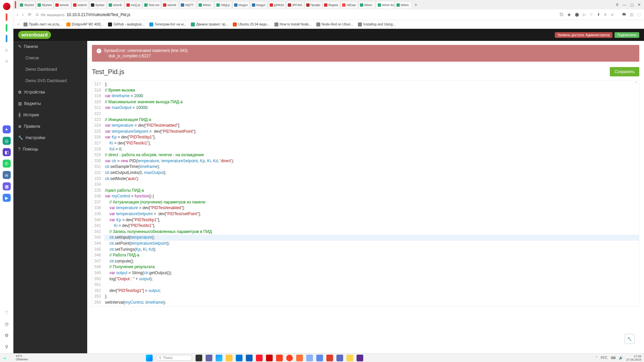 This screenshot has width=644, height=362. Describe the element at coordinates (372, 238) in the screenshot. I see `code-line: ctr.setInput(temperature);` at that location.